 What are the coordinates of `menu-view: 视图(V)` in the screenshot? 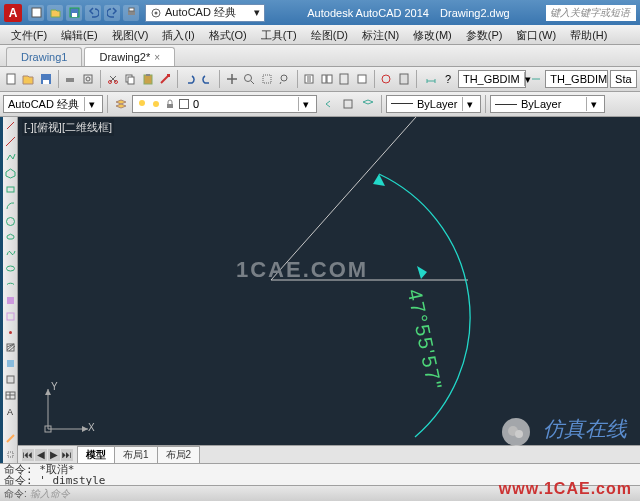 It's located at (130, 35).